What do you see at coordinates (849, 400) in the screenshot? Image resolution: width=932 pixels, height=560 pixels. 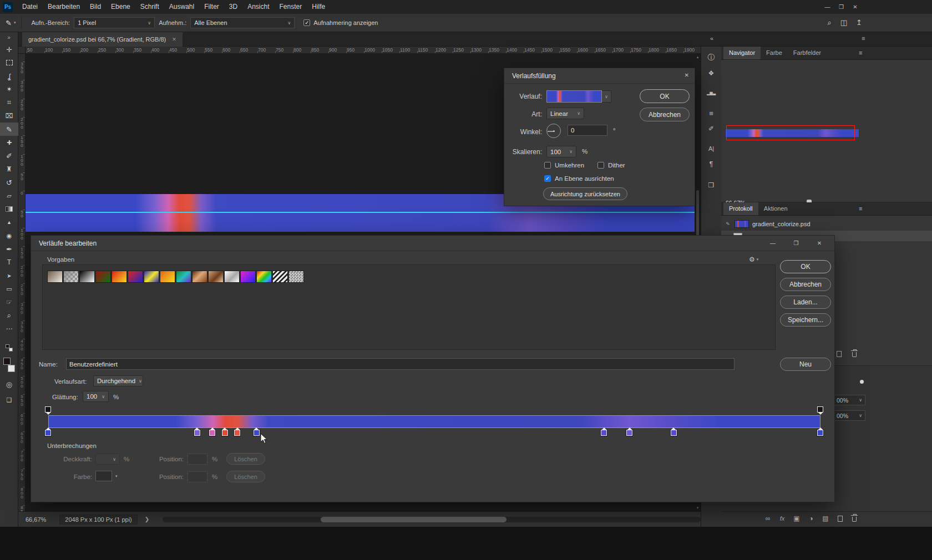 I see `layer-opacity-combo: 00% ∨` at bounding box center [849, 400].